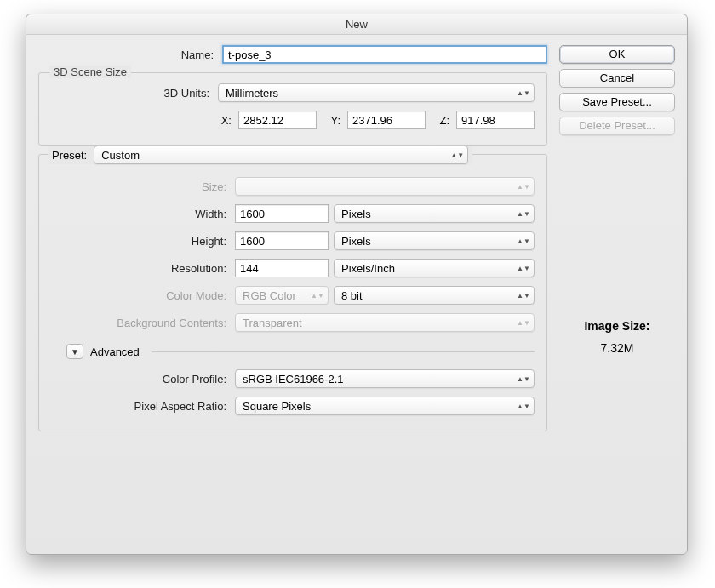 This screenshot has width=715, height=588. Describe the element at coordinates (434, 214) in the screenshot. I see `width-units-select: Pixels ▲▼` at that location.